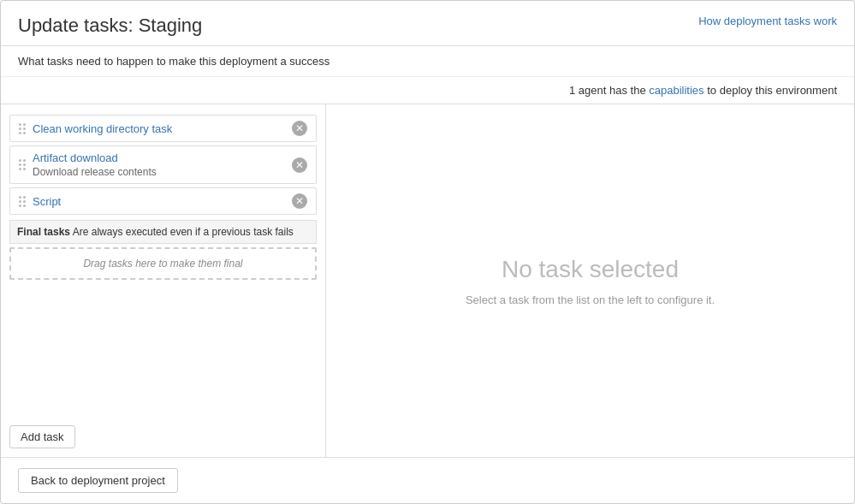  I want to click on subtitle-text: What tasks need to happen to make this d…, so click(174, 62).